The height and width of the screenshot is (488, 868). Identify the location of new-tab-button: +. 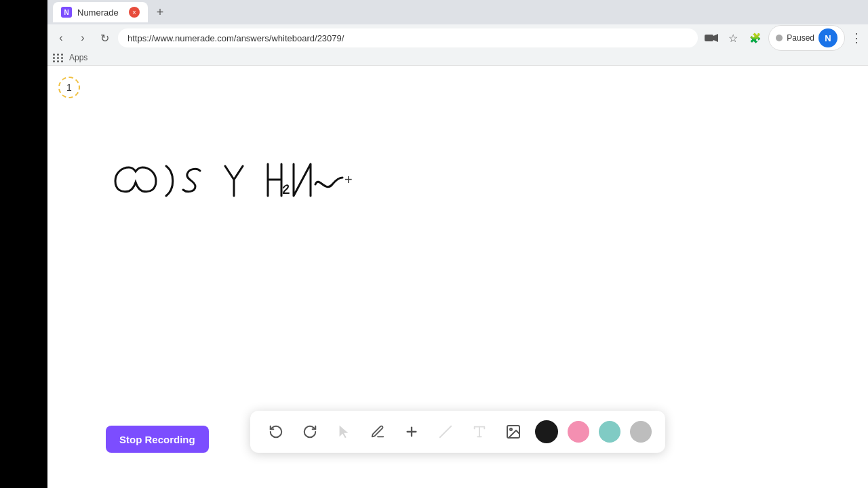
(160, 12).